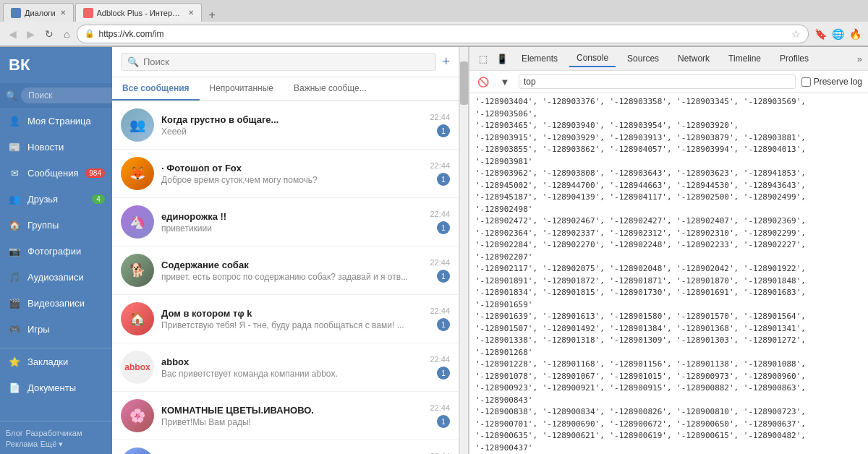 Image resolution: width=868 pixels, height=454 pixels. I want to click on tab-important: Важные сообще..., so click(330, 89).